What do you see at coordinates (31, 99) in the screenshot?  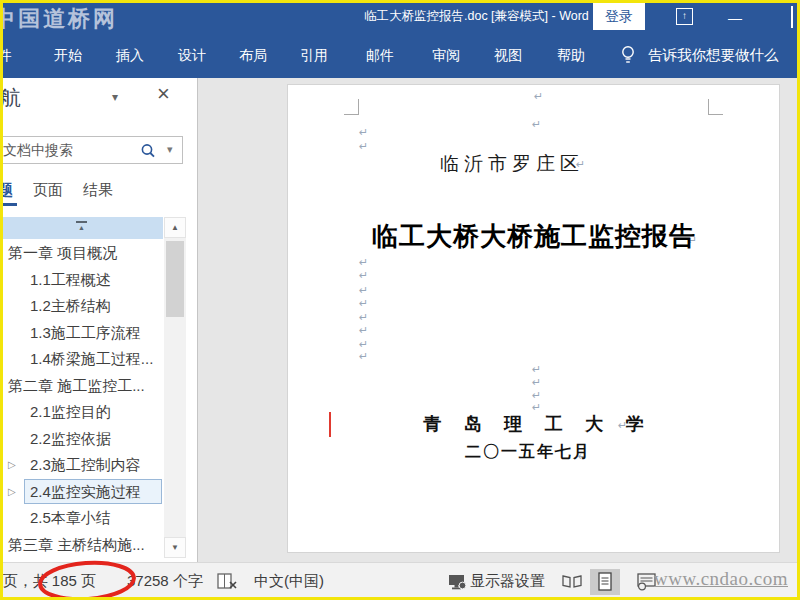 I see `navigation-pane-title: 导航` at bounding box center [31, 99].